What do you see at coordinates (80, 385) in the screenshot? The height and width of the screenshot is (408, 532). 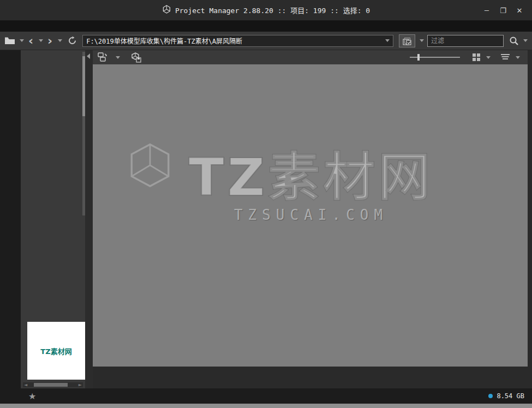 I see `scroll-right-icon: ►` at bounding box center [80, 385].